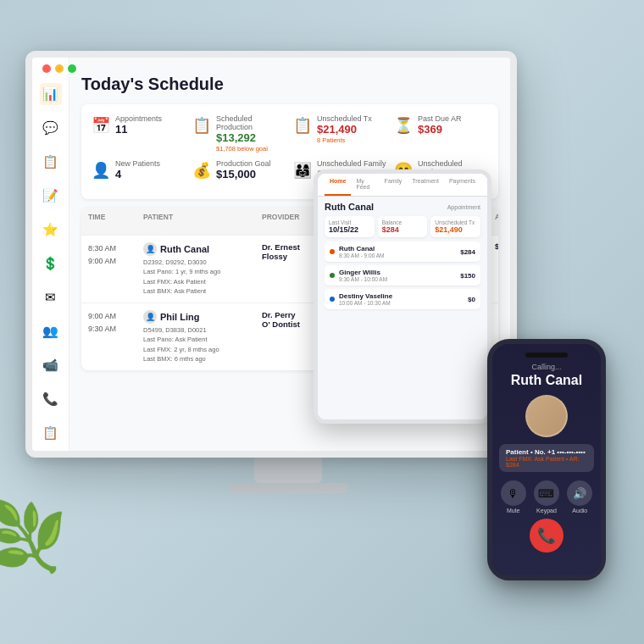  I want to click on keypad-label: Keypad, so click(547, 510).